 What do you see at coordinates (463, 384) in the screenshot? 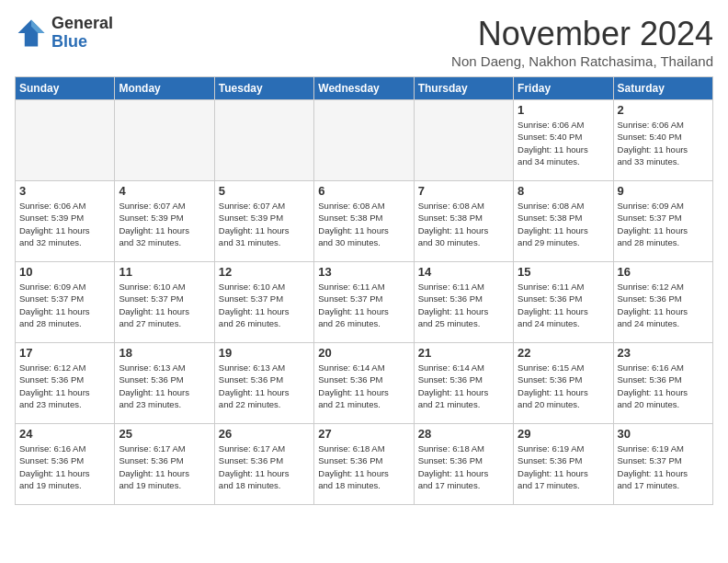
I see `calendar-cell: 21Sunrise: 6:14 AM Sunset: 5:36 PM Dayli…` at bounding box center [463, 384].